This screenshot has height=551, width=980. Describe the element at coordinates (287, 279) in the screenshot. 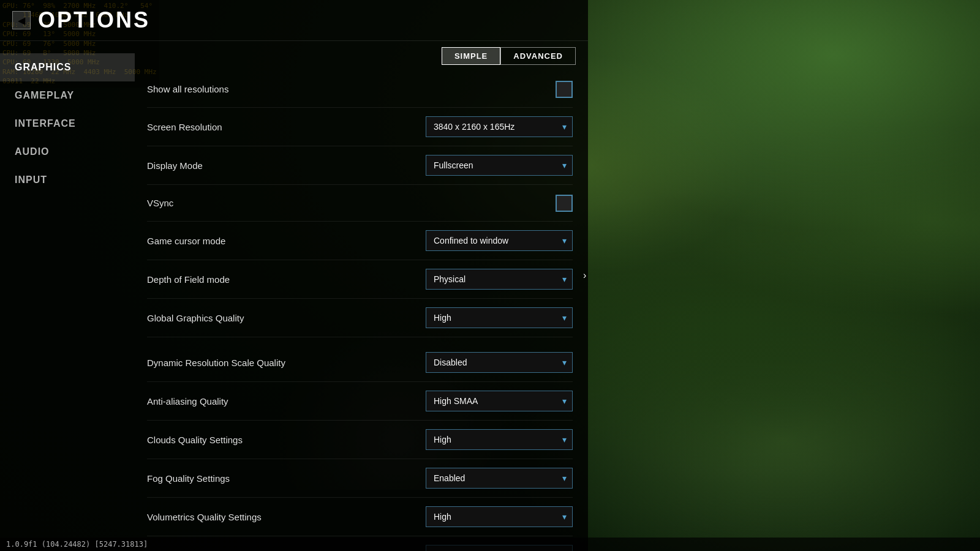

I see `setting-label-depth-of-field-mode: Depth of Field mode` at that location.